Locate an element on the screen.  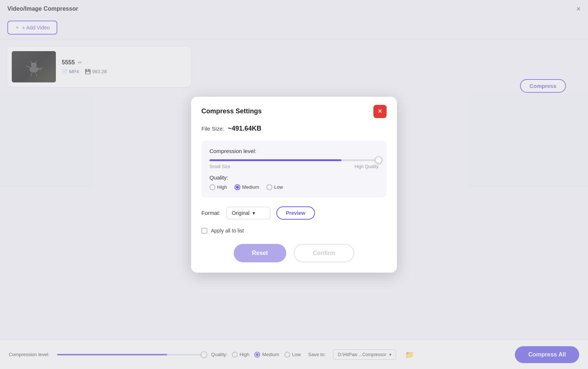
compression-section: Compression level: Small Size High Quali… is located at coordinates (294, 169).